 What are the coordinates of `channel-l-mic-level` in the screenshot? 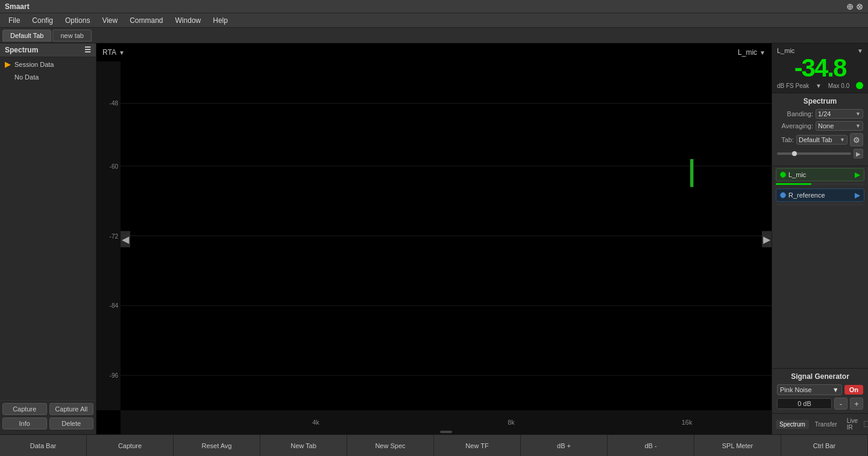 It's located at (793, 184).